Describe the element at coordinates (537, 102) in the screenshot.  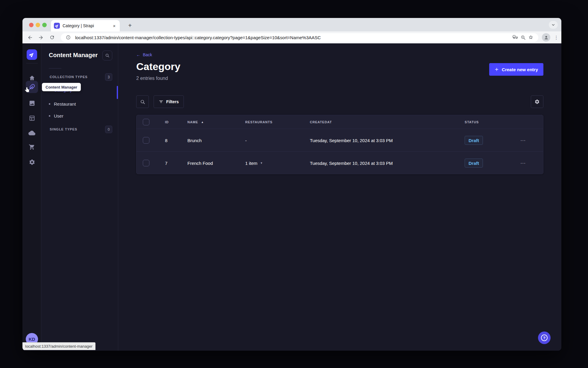
I see `view-settings-button` at that location.